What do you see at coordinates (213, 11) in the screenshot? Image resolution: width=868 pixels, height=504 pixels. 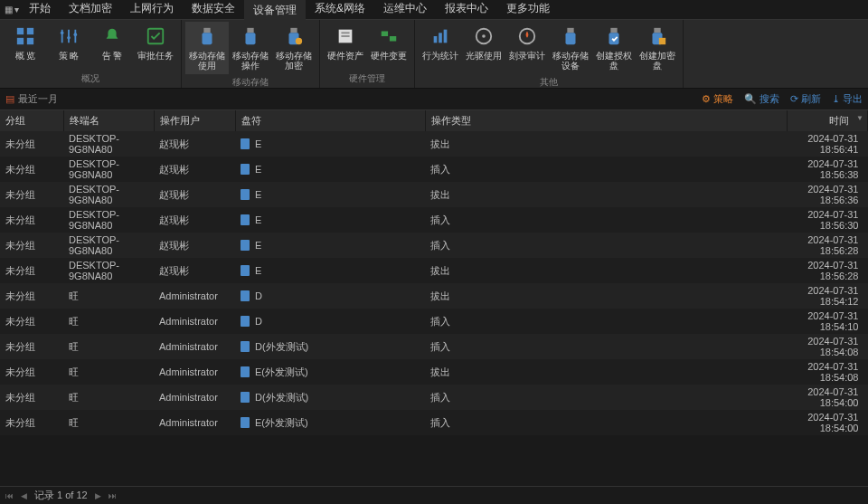 I see `menu-item-3: 数据安全` at bounding box center [213, 11].